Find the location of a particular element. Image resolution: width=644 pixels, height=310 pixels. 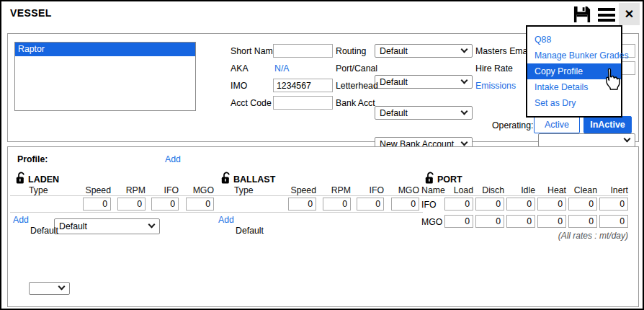

routing-select: Default is located at coordinates (424, 50).